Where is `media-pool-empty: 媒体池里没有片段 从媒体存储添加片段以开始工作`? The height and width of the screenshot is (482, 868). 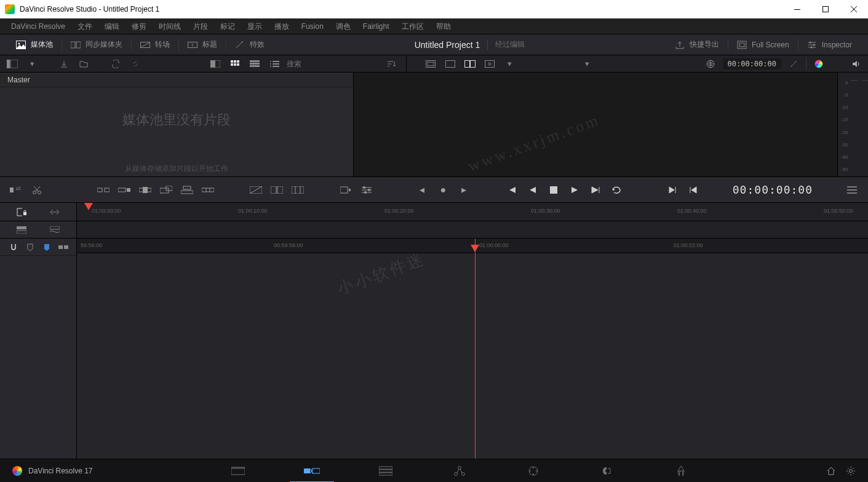
media-pool-empty: 媒体池里没有片段 从媒体存储添加片段以开始工作 is located at coordinates (177, 132).